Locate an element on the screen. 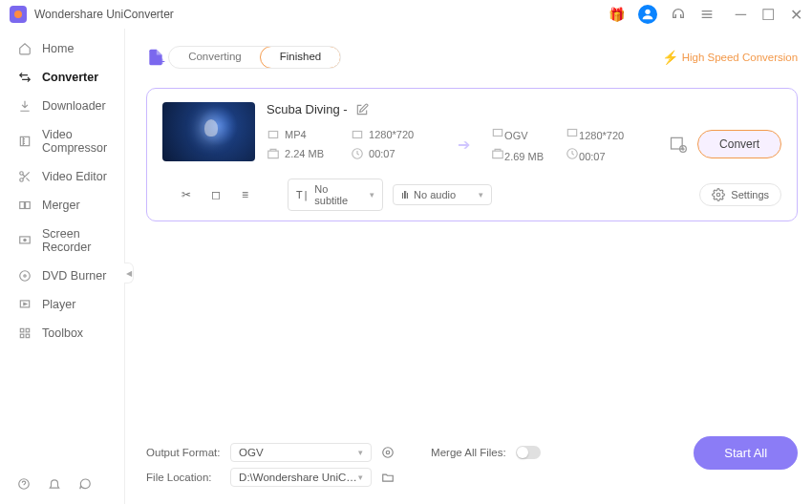 This screenshot has height=504, width=812. convert-button: Convert is located at coordinates (739, 144).